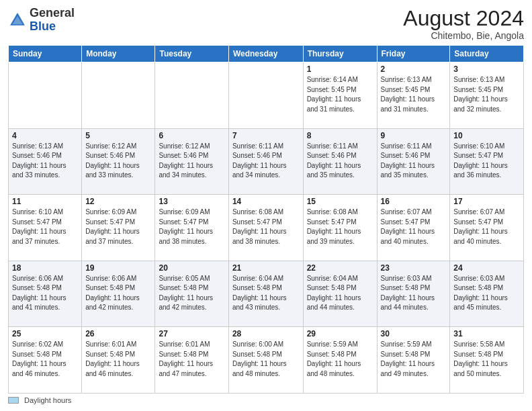 This screenshot has width=532, height=411. Describe the element at coordinates (46, 294) in the screenshot. I see `table-cell: 18Sunrise: 6:06 AM Sunset: 5:48 PM Dayli…` at that location.